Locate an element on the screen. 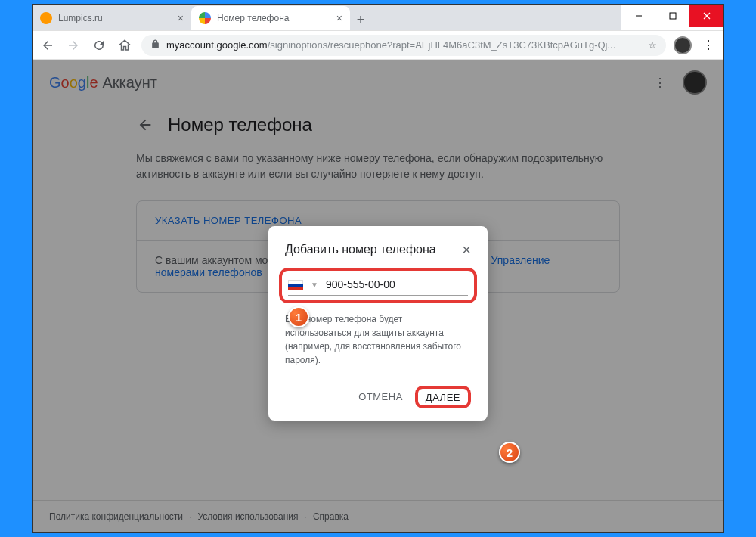 The width and height of the screenshot is (756, 537). new-tab-button: + is located at coordinates (361, 20).